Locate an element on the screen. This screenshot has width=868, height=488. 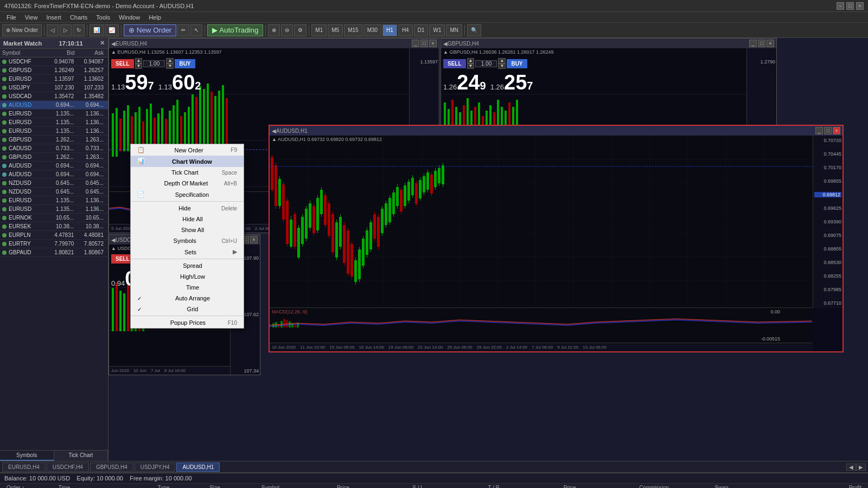
chart-eurusd-restore: □ is located at coordinates (424, 43).